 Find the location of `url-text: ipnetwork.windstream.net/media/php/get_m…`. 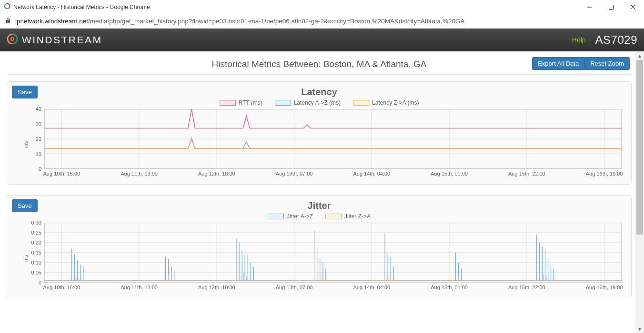

url-text: ipnetwork.windstream.net/media/php/get_m… is located at coordinates (240, 21).